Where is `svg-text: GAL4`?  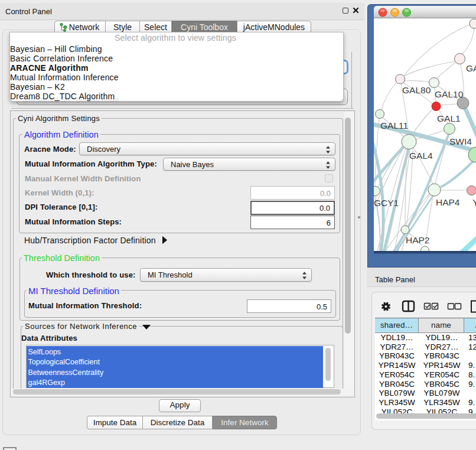 svg-text: GAL4 is located at coordinates (421, 156).